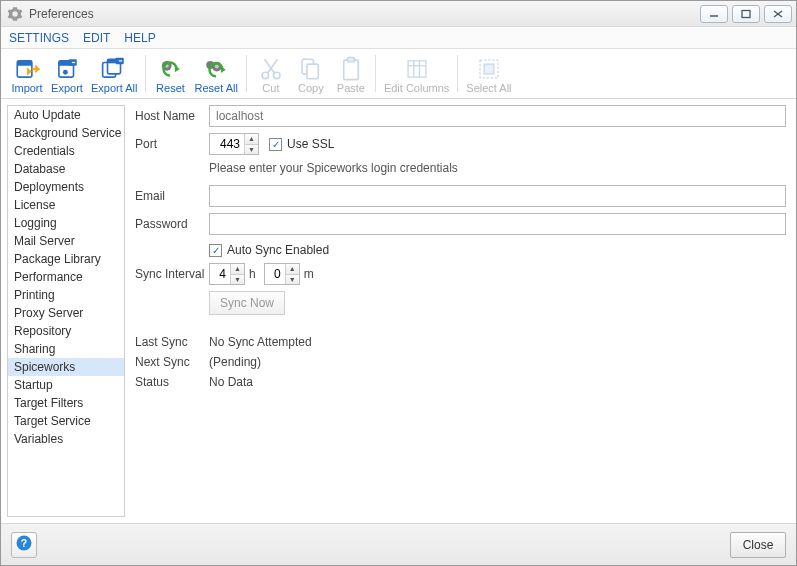 This screenshot has height=566, width=797. What do you see at coordinates (66, 277) in the screenshot?
I see `sidebar-item-performance: Performance` at bounding box center [66, 277].